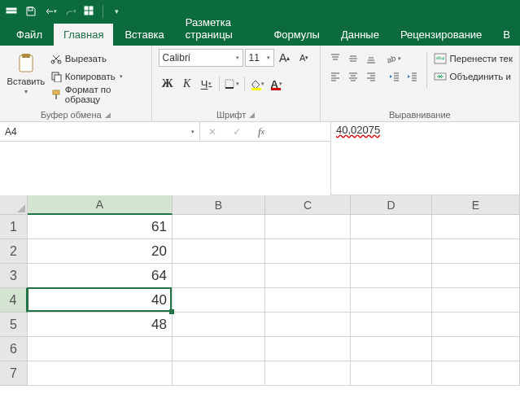  What do you see at coordinates (14, 205) in the screenshot?
I see `select-all-corner` at bounding box center [14, 205].